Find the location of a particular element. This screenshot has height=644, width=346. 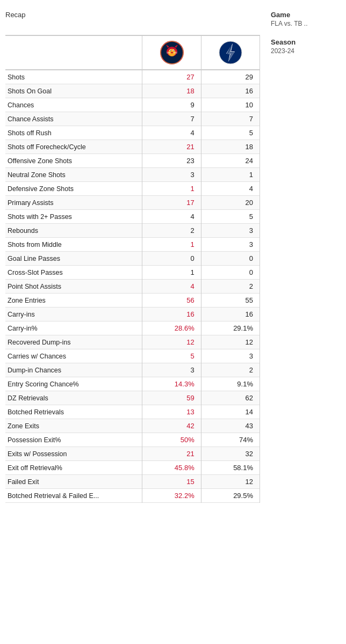

table-row: Shots On Goal1816 is located at coordinates (133, 91).